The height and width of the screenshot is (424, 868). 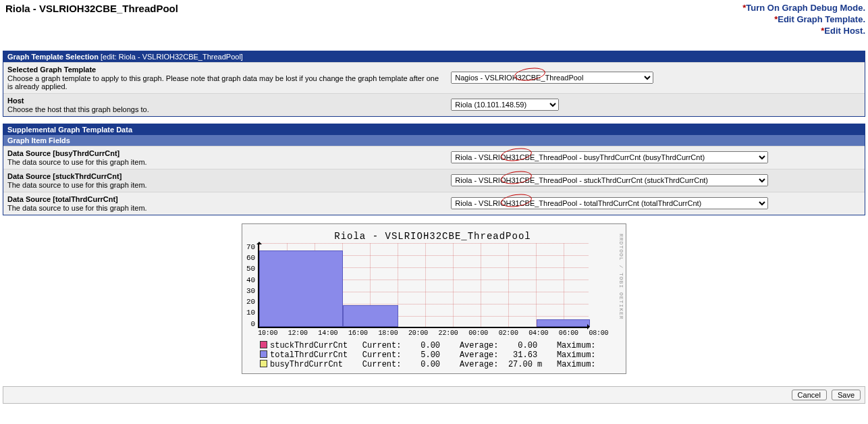 I want to click on save-button: Save, so click(x=846, y=395).